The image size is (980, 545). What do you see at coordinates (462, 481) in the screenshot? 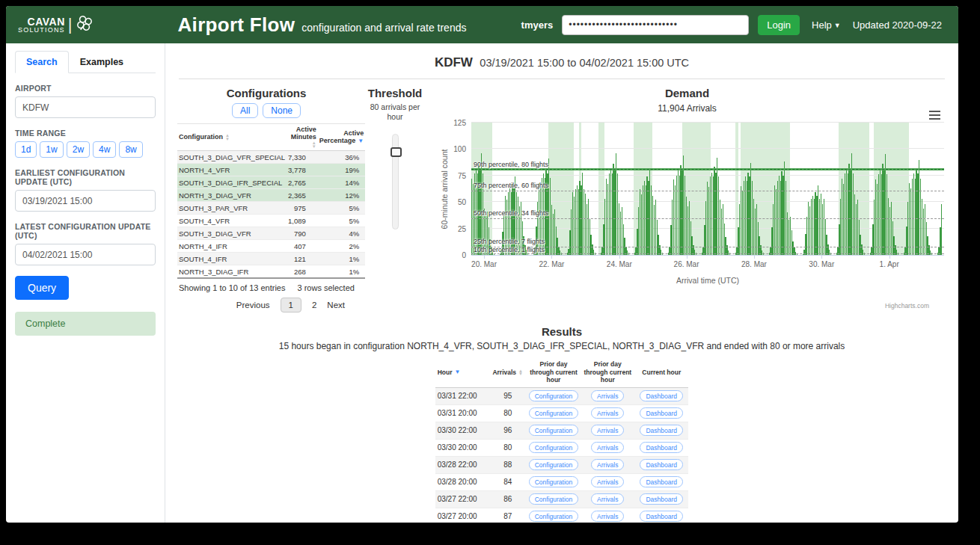
I see `hour-cell: 03/28 20:00` at bounding box center [462, 481].